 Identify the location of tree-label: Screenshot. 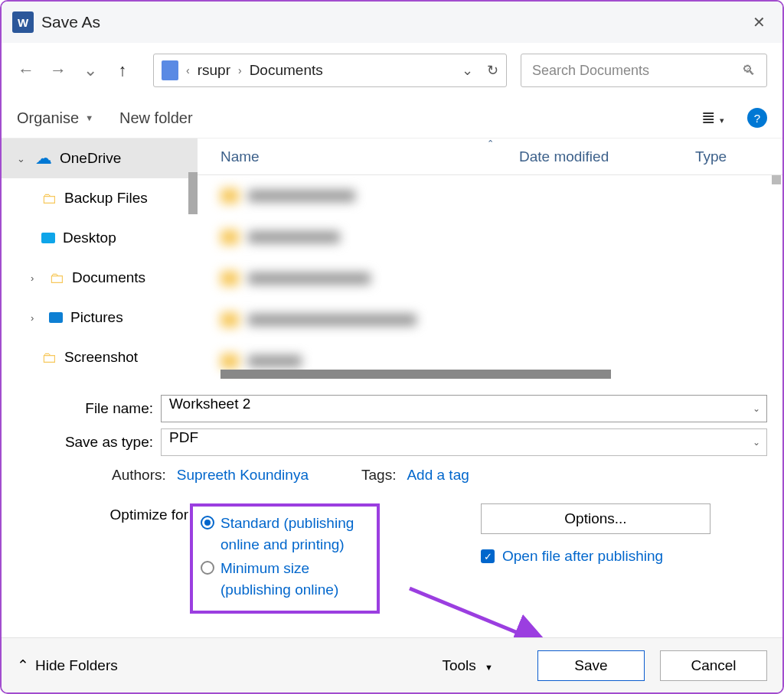
(101, 357).